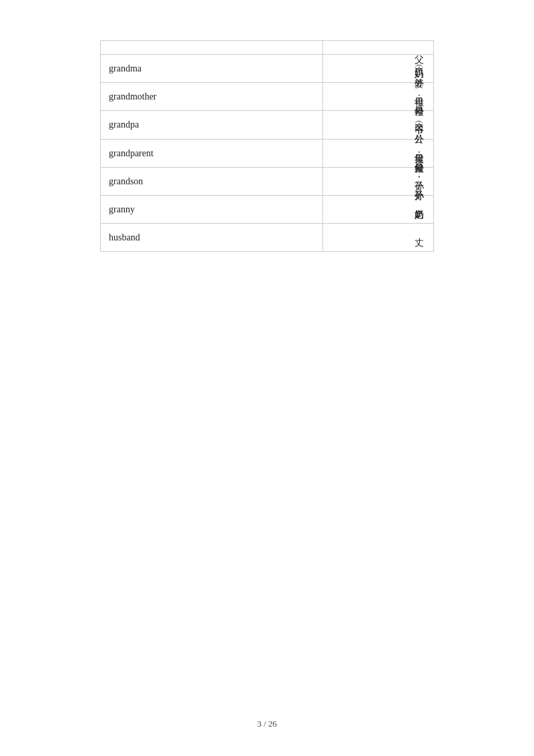  Describe the element at coordinates (267, 238) in the screenshot. I see `table-row: husband丈` at that location.